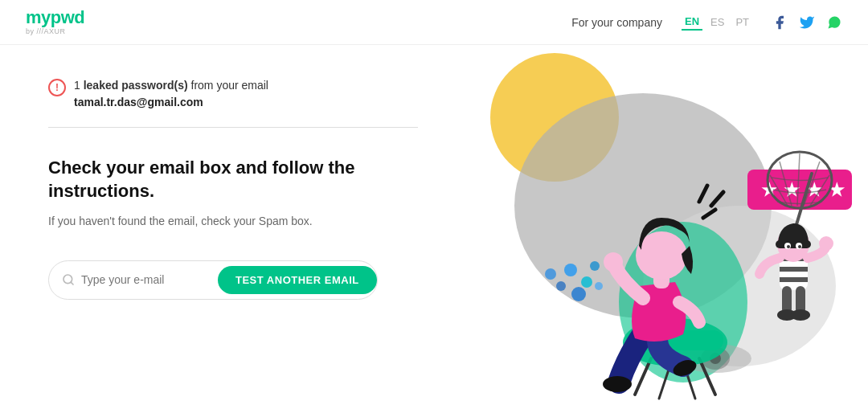 The image size is (868, 405). Describe the element at coordinates (149, 280) in the screenshot. I see `email-input` at that location.